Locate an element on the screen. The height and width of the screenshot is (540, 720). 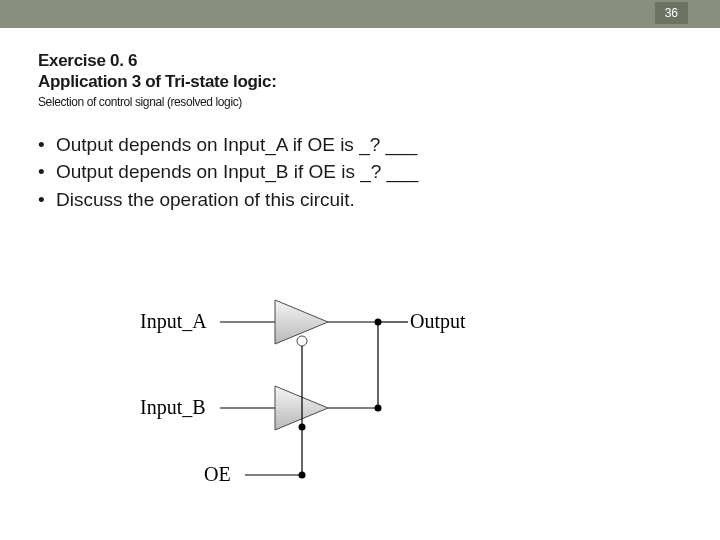
label-oe: OE is located at coordinates (218, 474).